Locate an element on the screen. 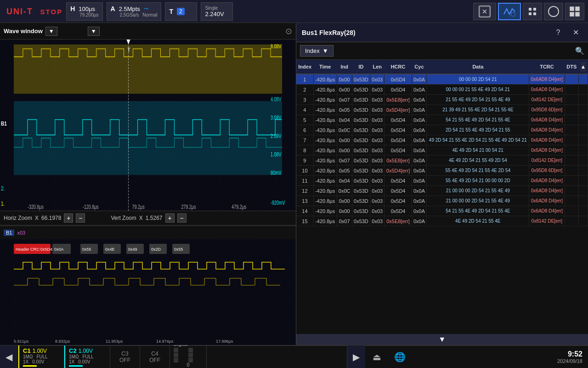 The width and height of the screenshot is (588, 368). col-len: Len is located at coordinates (378, 67).